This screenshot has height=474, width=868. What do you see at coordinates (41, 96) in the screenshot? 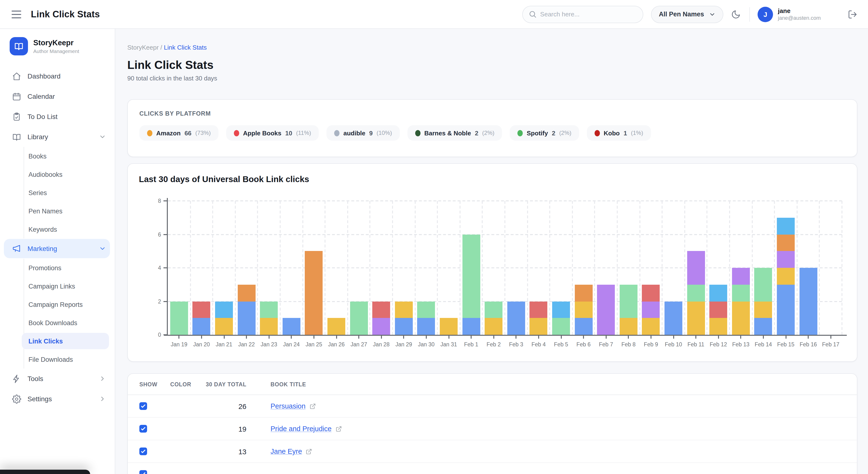
I see `sidebar-item-label: Calendar` at bounding box center [41, 96].